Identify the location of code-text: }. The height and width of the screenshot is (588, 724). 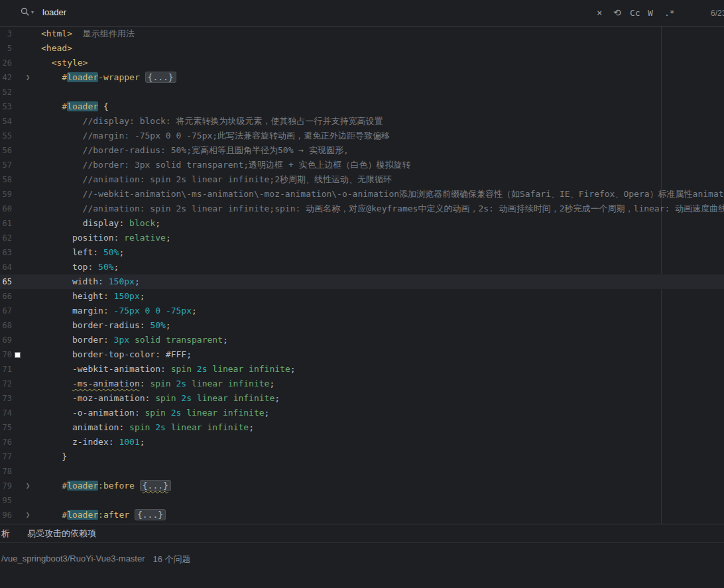
(383, 457).